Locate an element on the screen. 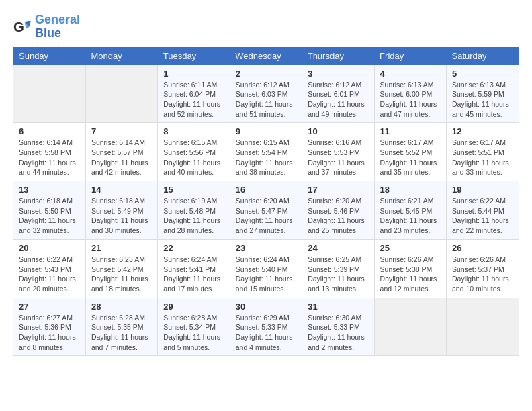  day-number: 12 is located at coordinates (482, 132).